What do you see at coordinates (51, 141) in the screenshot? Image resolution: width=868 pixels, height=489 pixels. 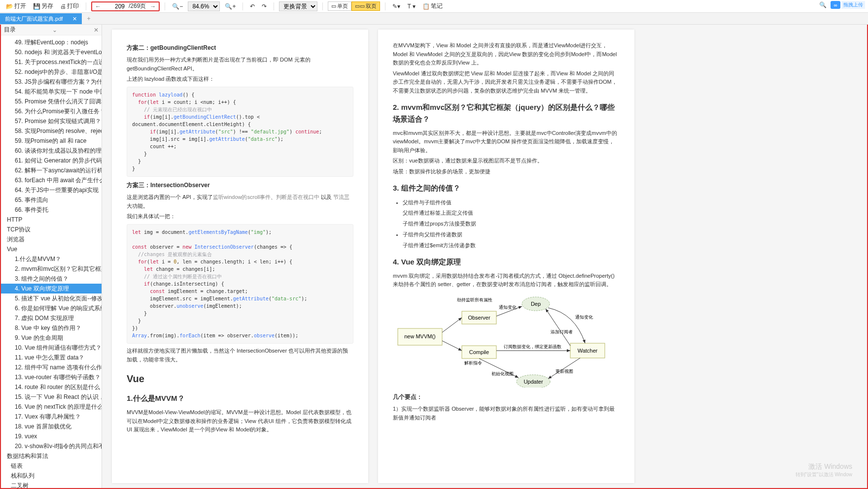 I see `toc-item: 59. 现Promise的 all 和 race` at bounding box center [51, 141].